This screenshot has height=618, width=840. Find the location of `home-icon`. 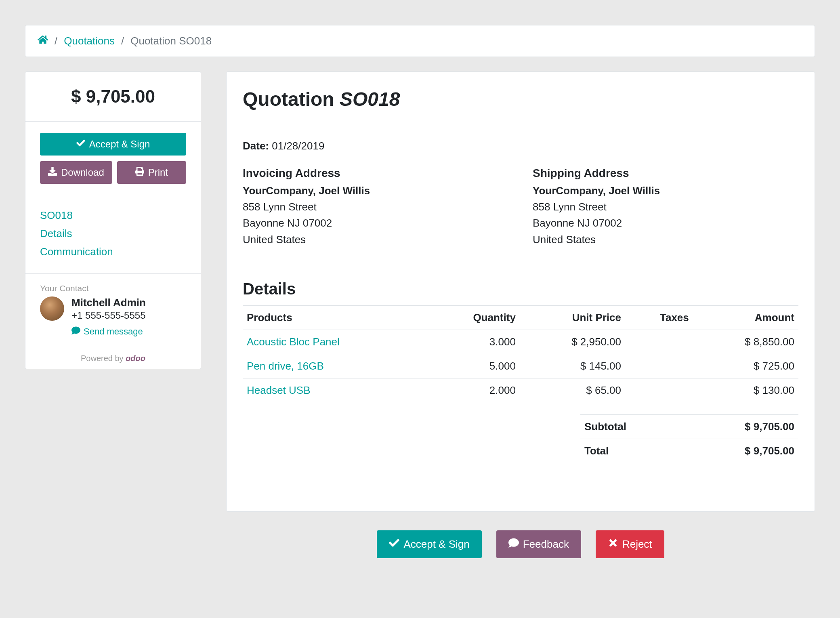

home-icon is located at coordinates (43, 41).